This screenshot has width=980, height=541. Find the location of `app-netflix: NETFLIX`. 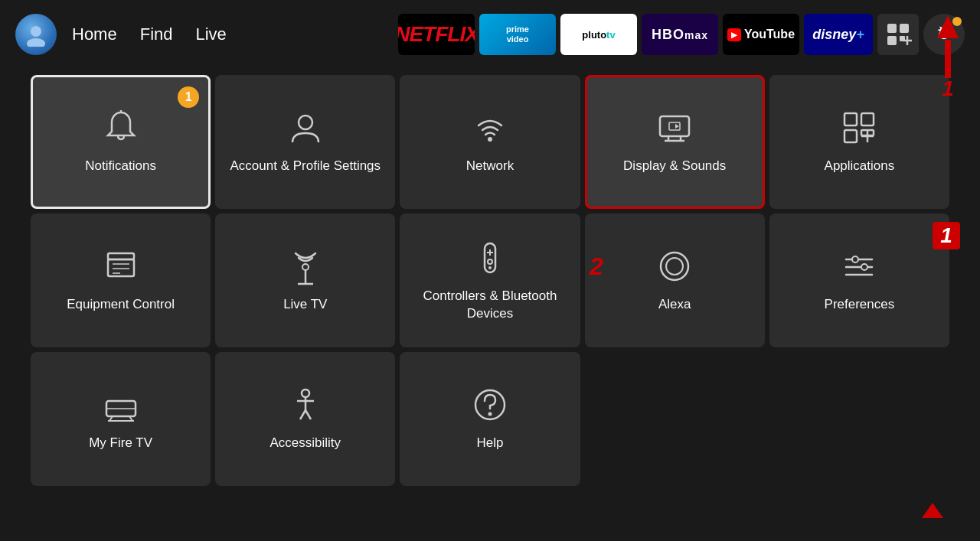

app-netflix: NETFLIX is located at coordinates (436, 34).